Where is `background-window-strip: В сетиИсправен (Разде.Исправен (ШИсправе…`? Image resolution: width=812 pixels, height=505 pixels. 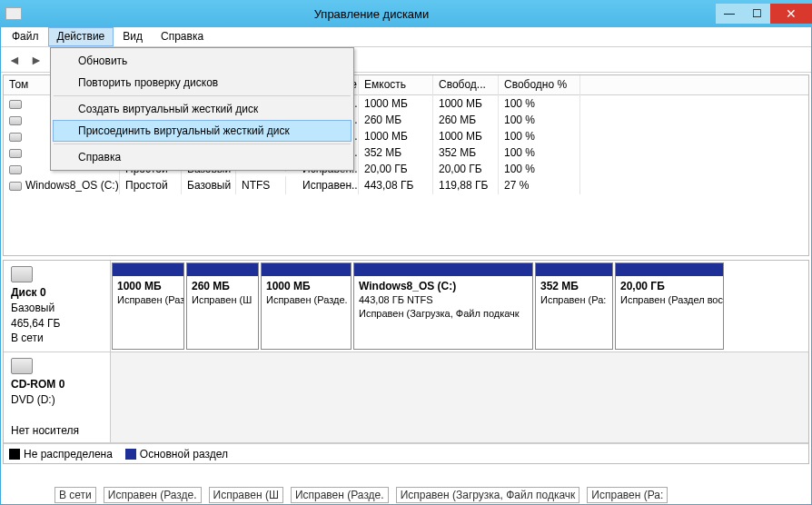
background-window-strip: В сетиИсправен (Разде.Исправен (ШИсправе… is located at coordinates (433, 487).